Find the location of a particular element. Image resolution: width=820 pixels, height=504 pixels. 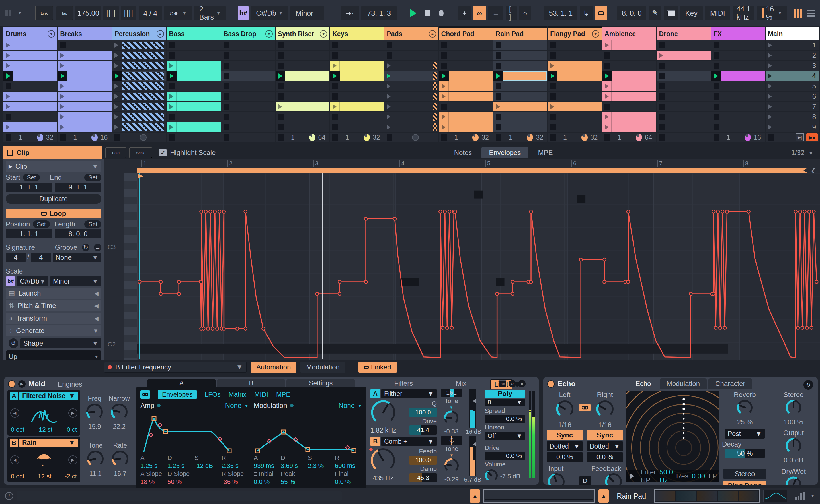

subtab-lfos: LFOs is located at coordinates (213, 395).